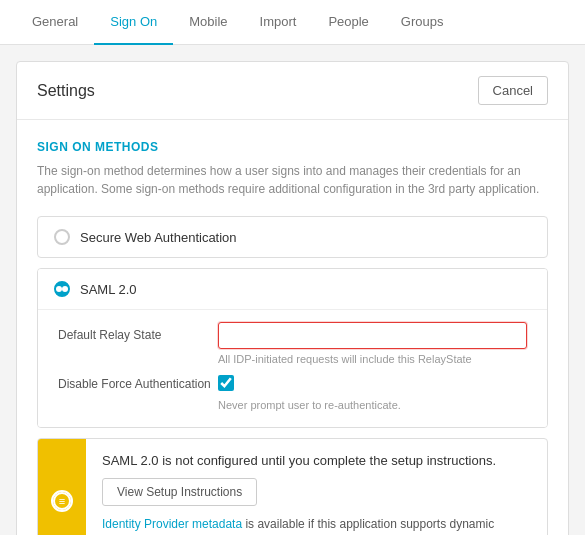 The image size is (585, 535). Describe the element at coordinates (278, 22) in the screenshot. I see `tab-import: Import` at that location.